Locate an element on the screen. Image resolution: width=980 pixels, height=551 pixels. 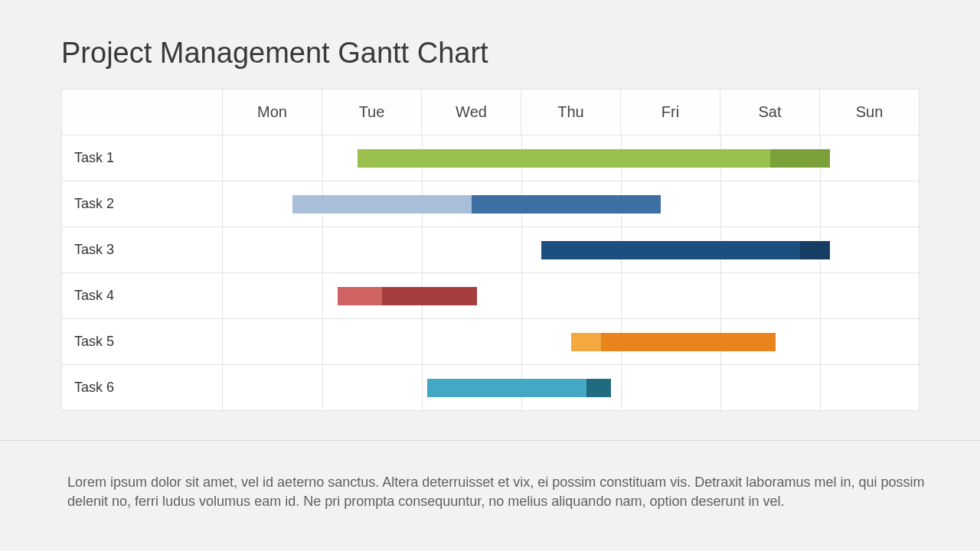
header-row: Mon Tue Wed Thu Fri Sat Sun is located at coordinates (491, 112).